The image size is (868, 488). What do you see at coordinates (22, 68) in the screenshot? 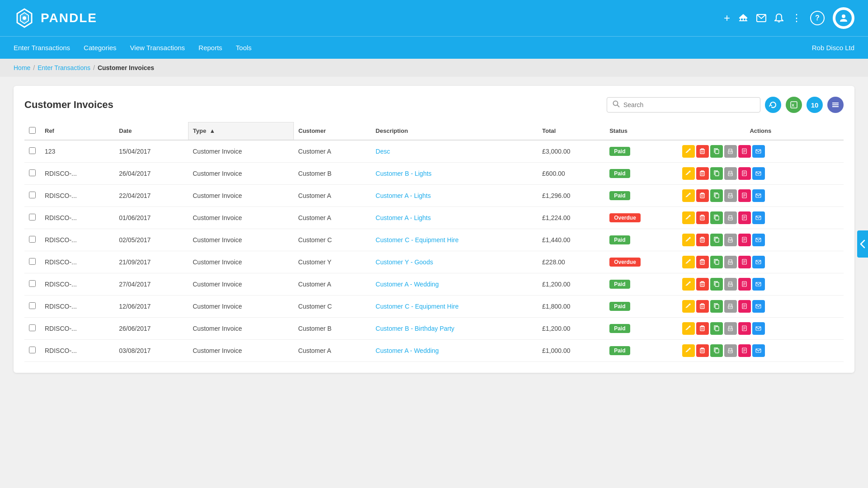
I see `breadcrumb-home: Home` at bounding box center [22, 68].